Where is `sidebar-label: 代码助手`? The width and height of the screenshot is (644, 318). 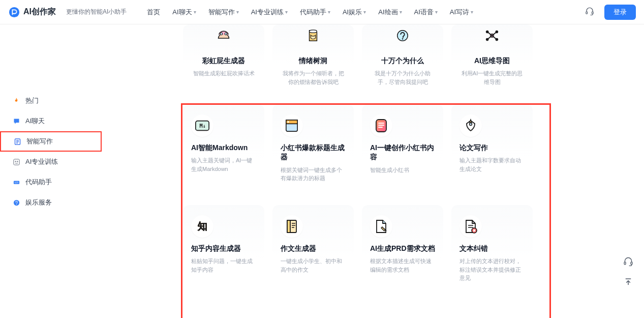 sidebar-label: 代码助手 is located at coordinates (39, 182).